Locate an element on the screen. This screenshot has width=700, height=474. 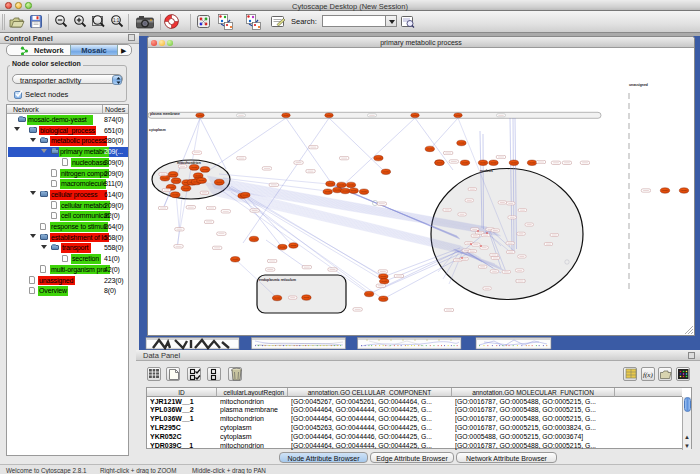
svg-text: nucleus is located at coordinates (486, 171).